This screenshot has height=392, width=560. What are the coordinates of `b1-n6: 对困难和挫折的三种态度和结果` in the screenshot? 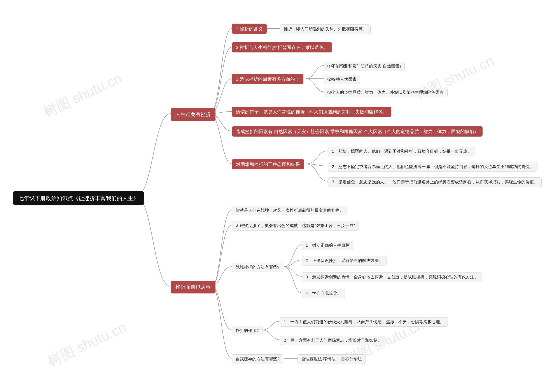 It's located at (268, 164).